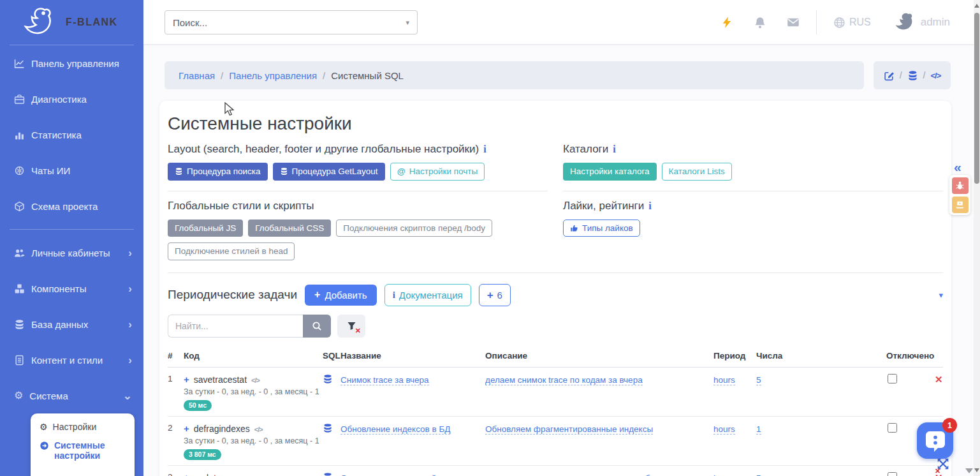 The height and width of the screenshot is (476, 980). Describe the element at coordinates (75, 64) in the screenshot. I see `sidebar-item-label: Панель управления` at that location.